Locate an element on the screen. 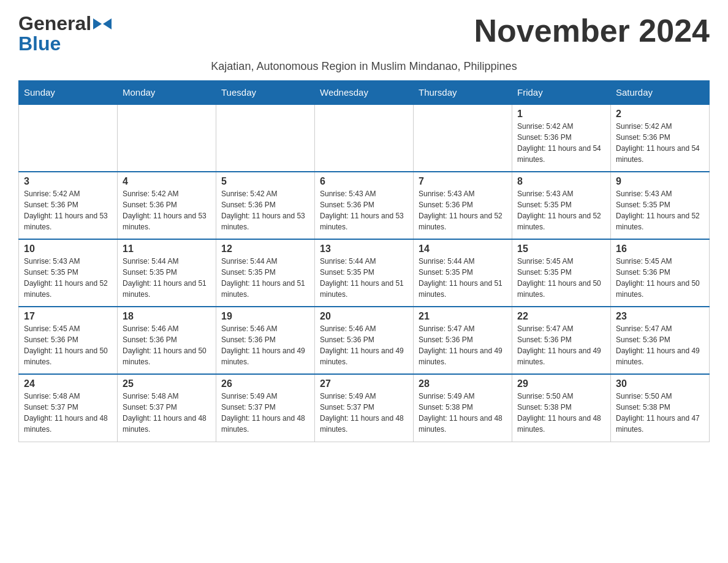 The image size is (728, 563). day-info: Sunrise: 5:43 AM Sunset: 5:36 PM Dayligh… is located at coordinates (463, 210).